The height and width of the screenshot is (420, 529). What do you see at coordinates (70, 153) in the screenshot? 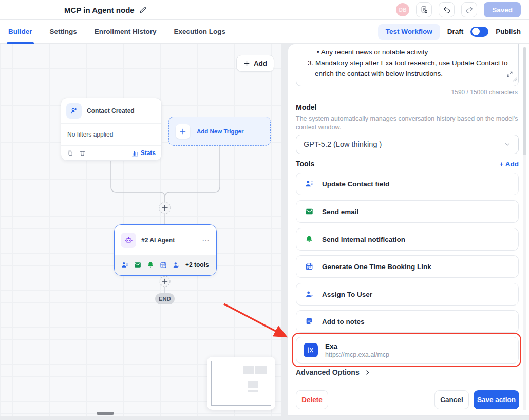
I see `duplicate-icon` at bounding box center [70, 153].